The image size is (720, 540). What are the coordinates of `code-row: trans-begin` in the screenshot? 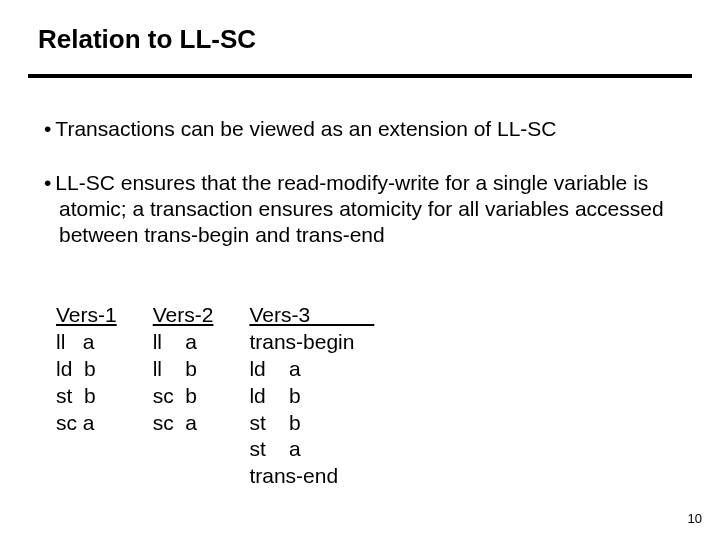 It's located at (312, 342).